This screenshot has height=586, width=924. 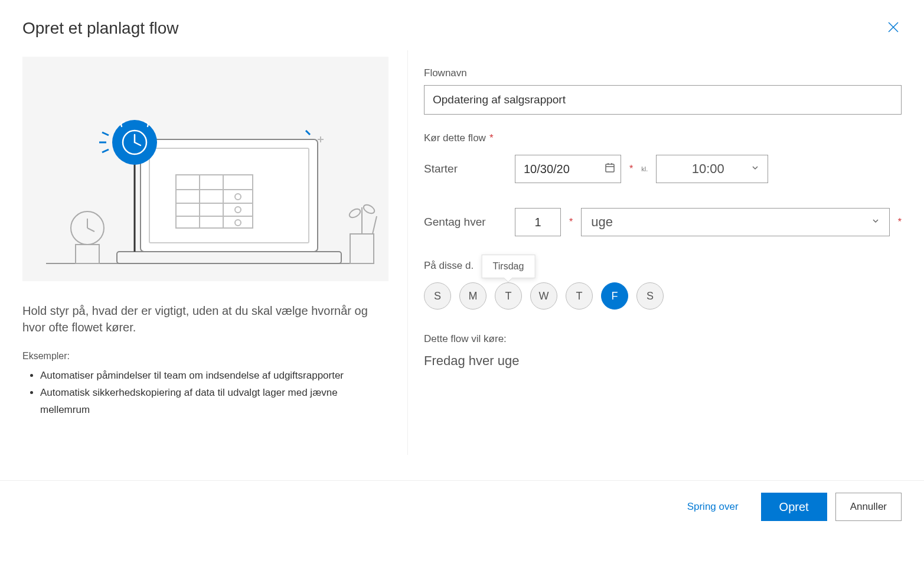 What do you see at coordinates (205, 393) in the screenshot?
I see `examples-list: Automatiser påmindelser til team om inds…` at bounding box center [205, 393].